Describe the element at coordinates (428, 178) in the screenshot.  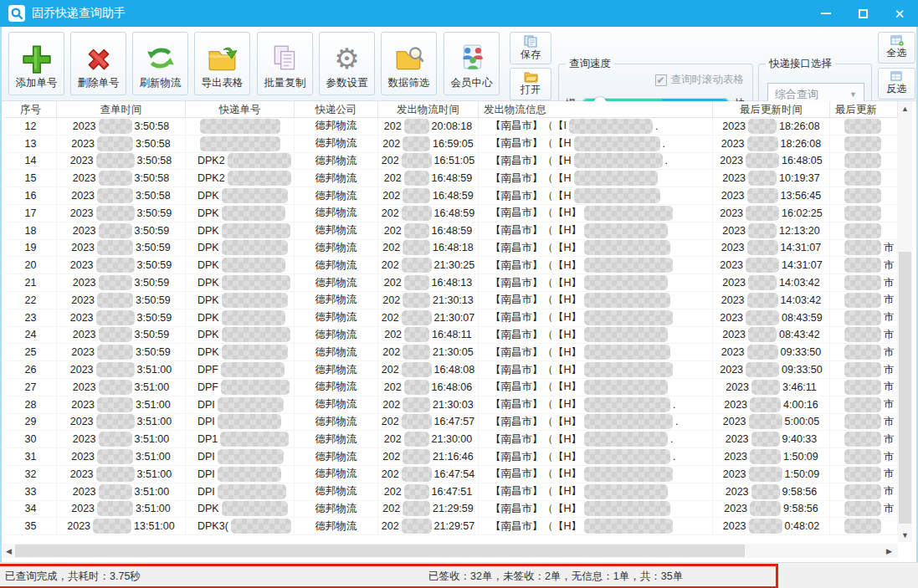
I see `cell-send-time: 20216:48:59` at that location.